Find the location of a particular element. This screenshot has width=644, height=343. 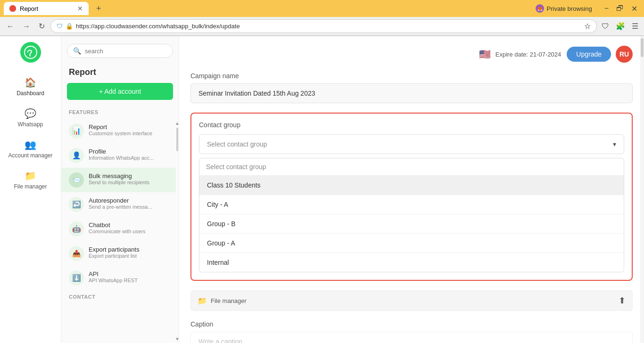

minimize-button: − is located at coordinates (606, 8).